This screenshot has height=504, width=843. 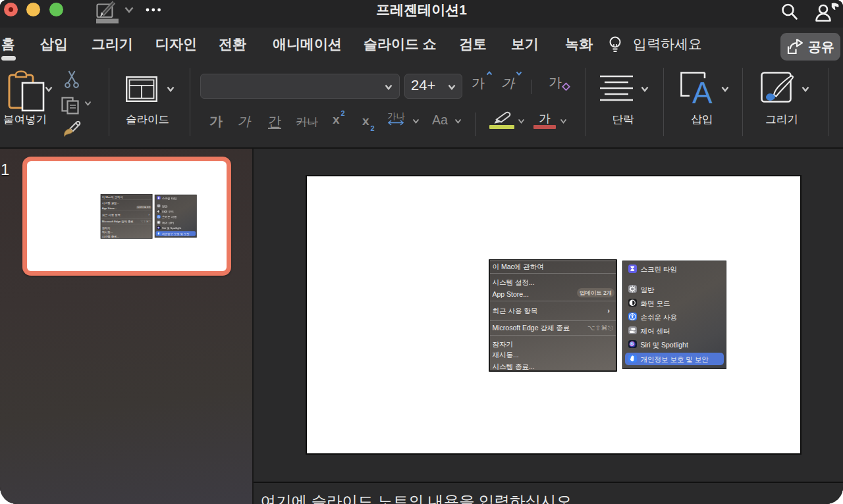 I want to click on menu-item-app-store: App Store..., so click(x=109, y=208).